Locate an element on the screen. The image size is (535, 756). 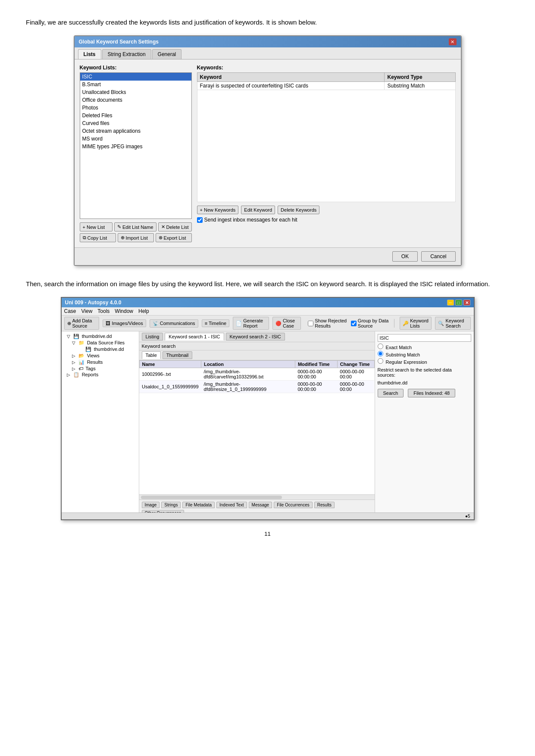
tree-item-thumbdrive: ▽ 💾 thumbdrive.dd is located at coordinates (100, 336).